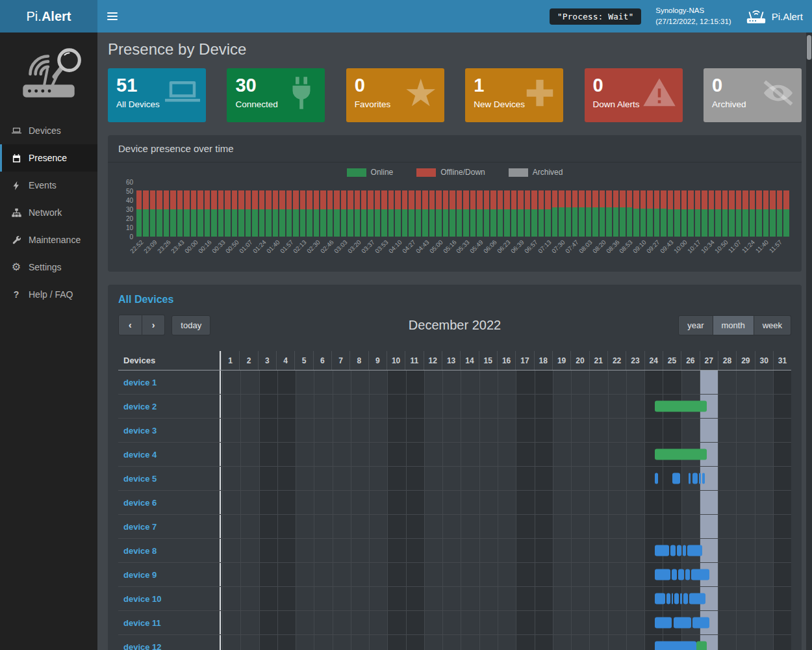  Describe the element at coordinates (170, 478) in the screenshot. I see `device-link: device 5` at that location.